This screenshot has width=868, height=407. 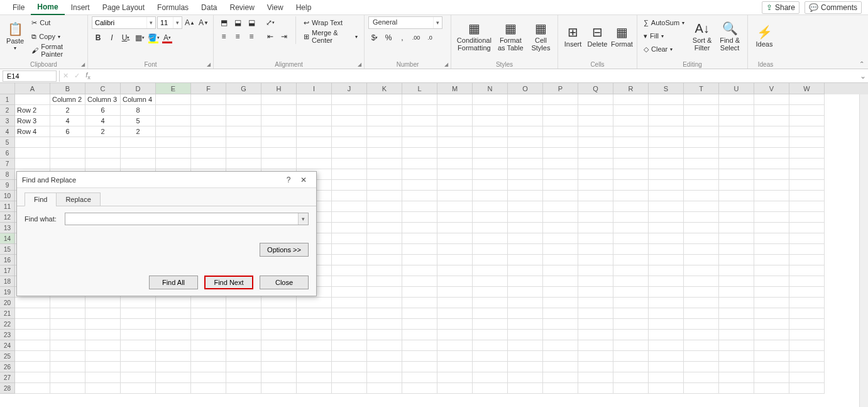 I want to click on row-header-3: 3, so click(x=8, y=121).